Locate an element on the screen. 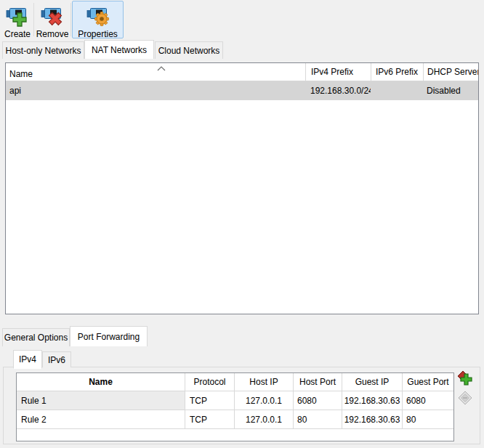 This screenshot has width=484, height=448. tab-ipv4-label: IPv4 is located at coordinates (28, 359).